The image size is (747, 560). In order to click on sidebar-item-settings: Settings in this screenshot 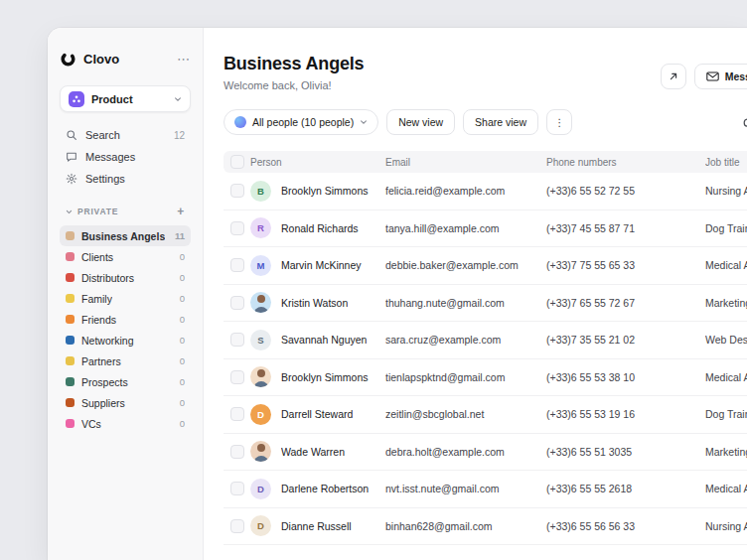, I will do `click(125, 179)`.